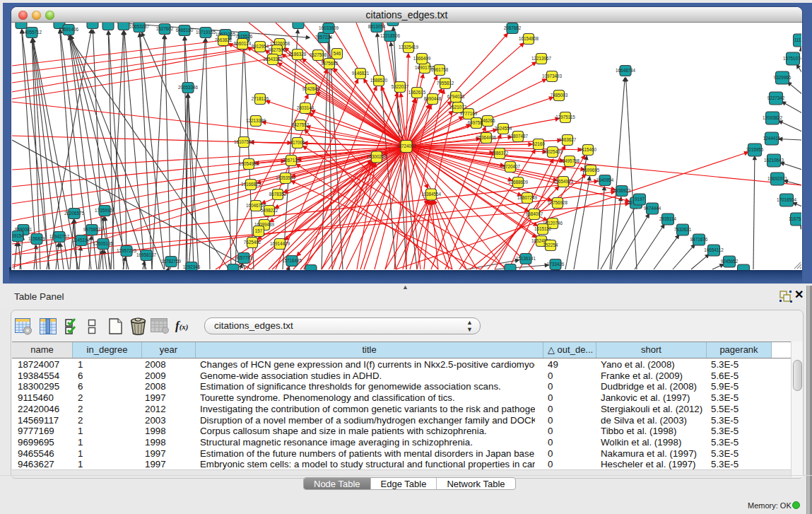  I want to click on svg-text: 8990448, so click(433, 99).